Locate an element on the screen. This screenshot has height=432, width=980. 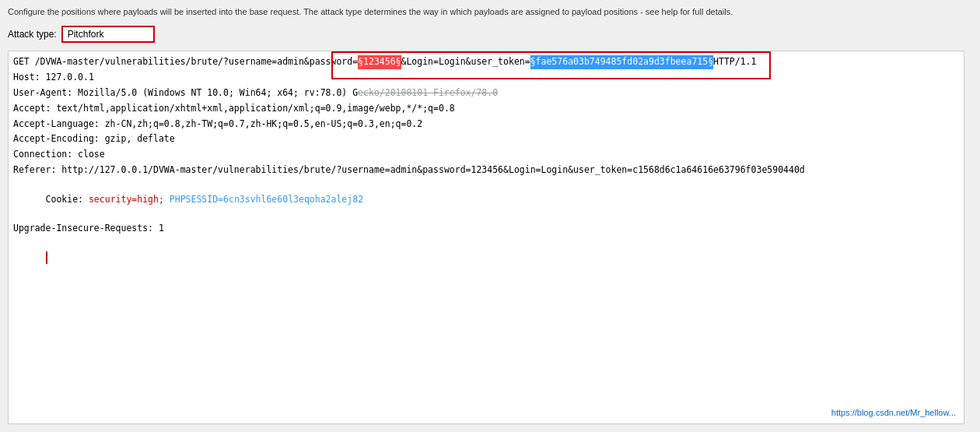
attack-type-label: Attack type: is located at coordinates (33, 34).